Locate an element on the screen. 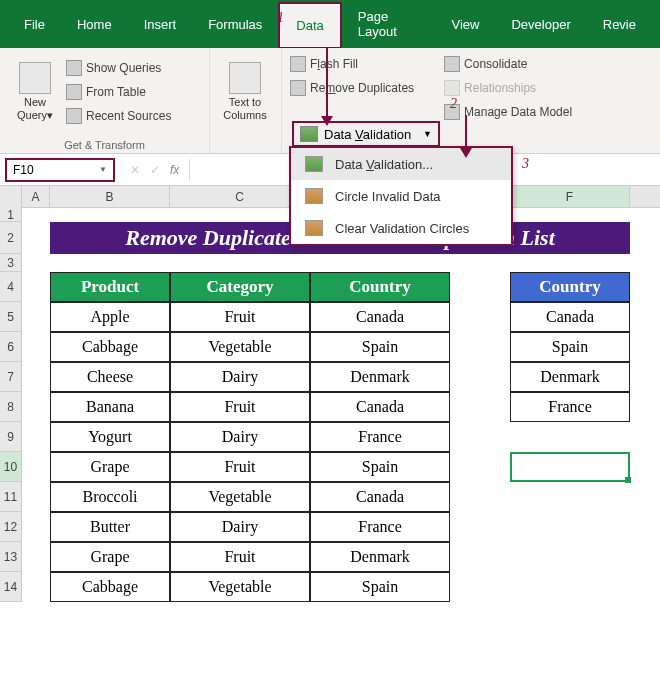 The height and width of the screenshot is (696, 660). col-b: B is located at coordinates (110, 196).